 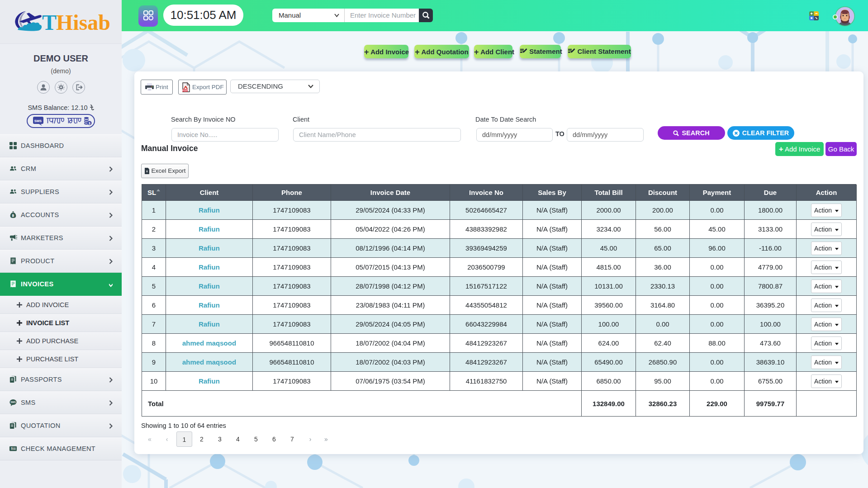 I want to click on svg-text: x, so click(x=147, y=171).